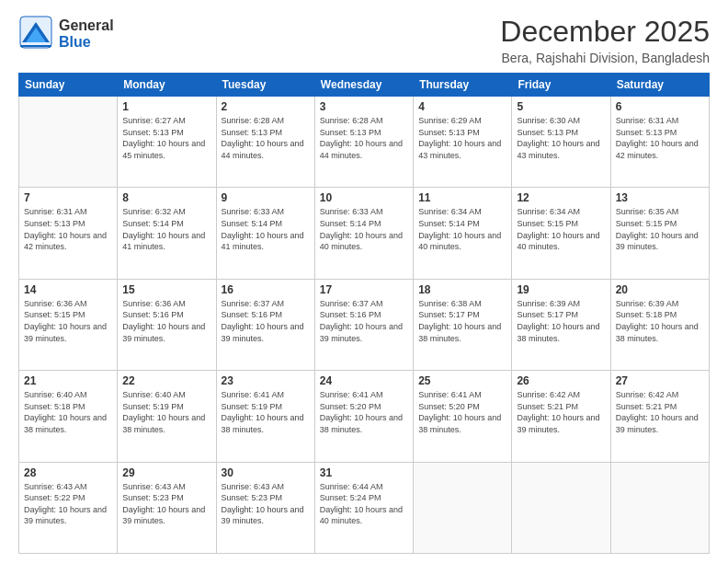  Describe the element at coordinates (364, 504) in the screenshot. I see `day-info: Sunrise: 6:44 AM Sunset: 5:24 PM Dayligh…` at that location.